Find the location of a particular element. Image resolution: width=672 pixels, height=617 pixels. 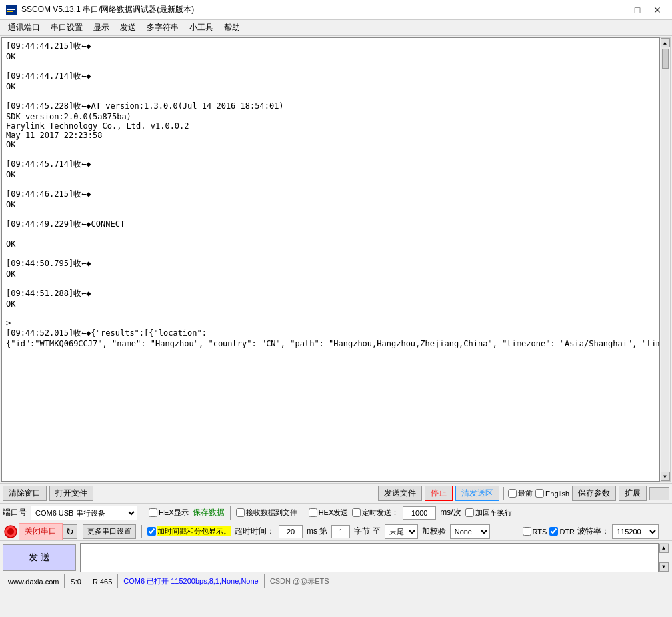

send-file-button: 发送文件 is located at coordinates (400, 494).